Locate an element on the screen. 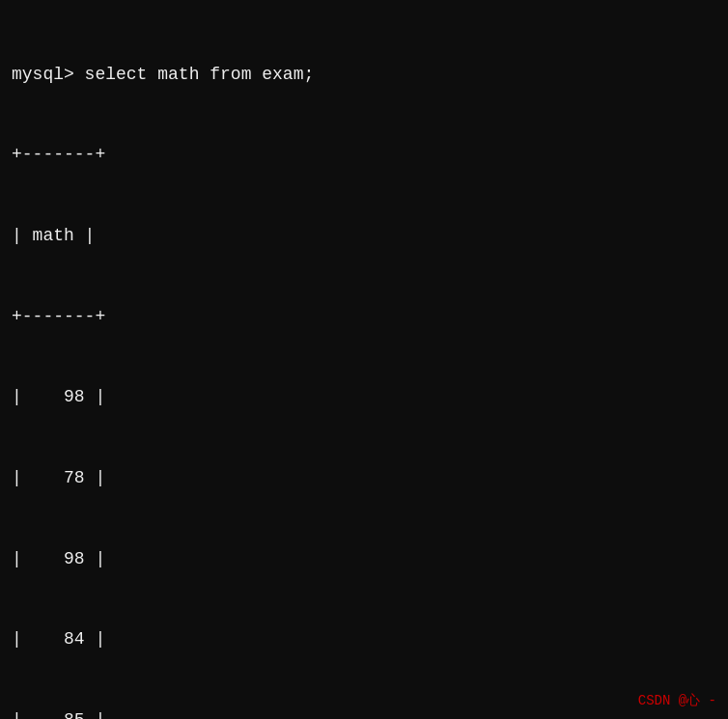 This screenshot has width=728, height=719. terminal-line-5: | 78 | is located at coordinates (364, 479).